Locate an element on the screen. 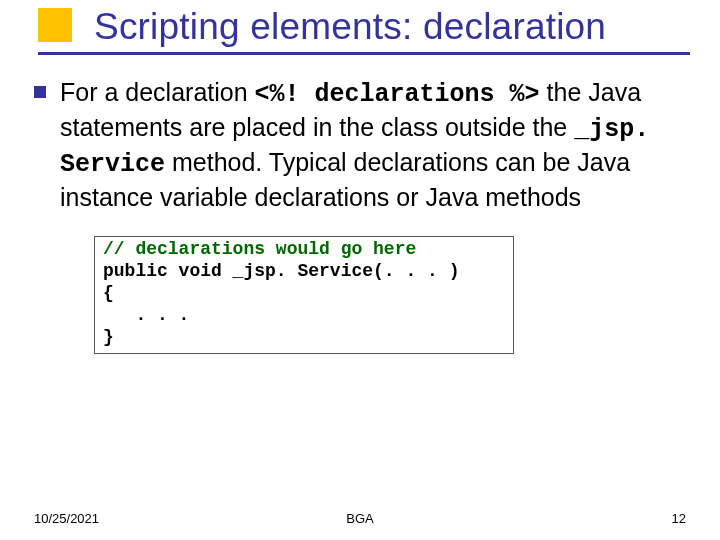 This screenshot has height=540, width=720. footer-page-number: 12 is located at coordinates (578, 518).